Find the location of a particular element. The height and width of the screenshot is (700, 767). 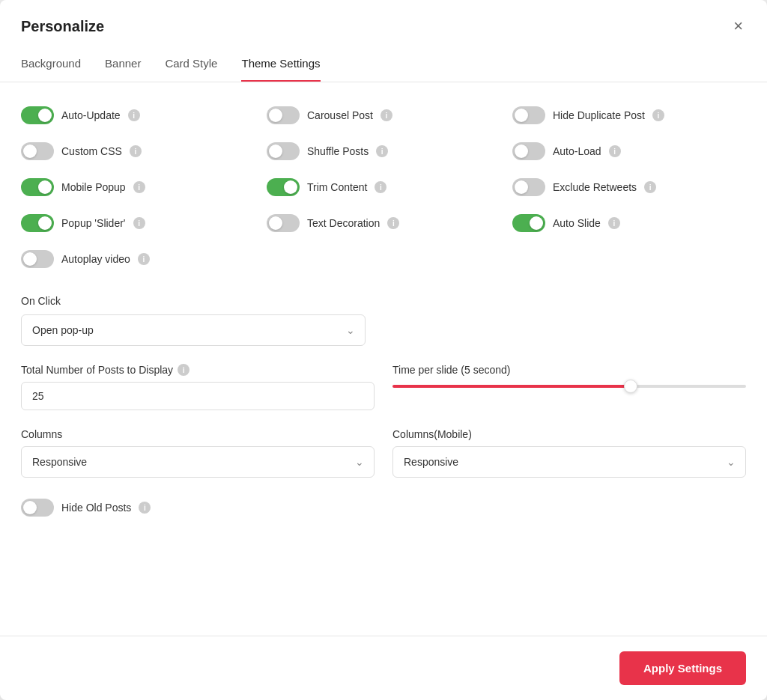

on-click-select-wrapper: Open pop-up Open link Nothing ⌄ is located at coordinates (193, 330).